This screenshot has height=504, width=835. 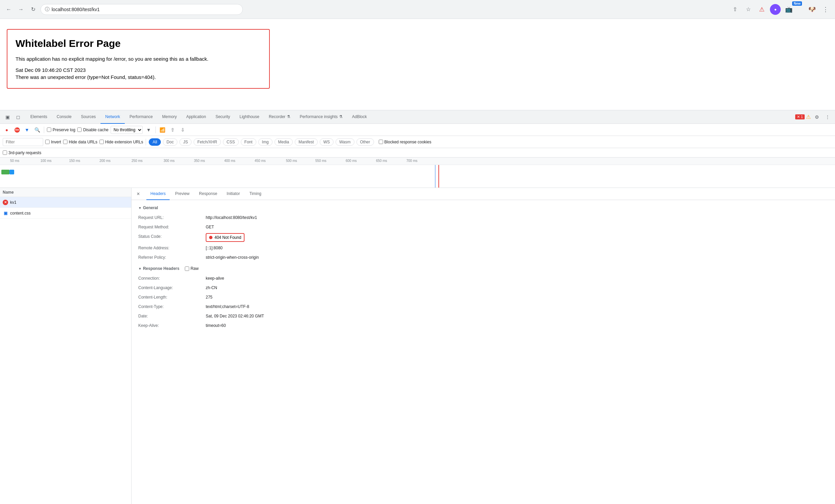 What do you see at coordinates (405, 142) in the screenshot?
I see `blocked-cookies-checkbox: Blocked response cookies` at bounding box center [405, 142].